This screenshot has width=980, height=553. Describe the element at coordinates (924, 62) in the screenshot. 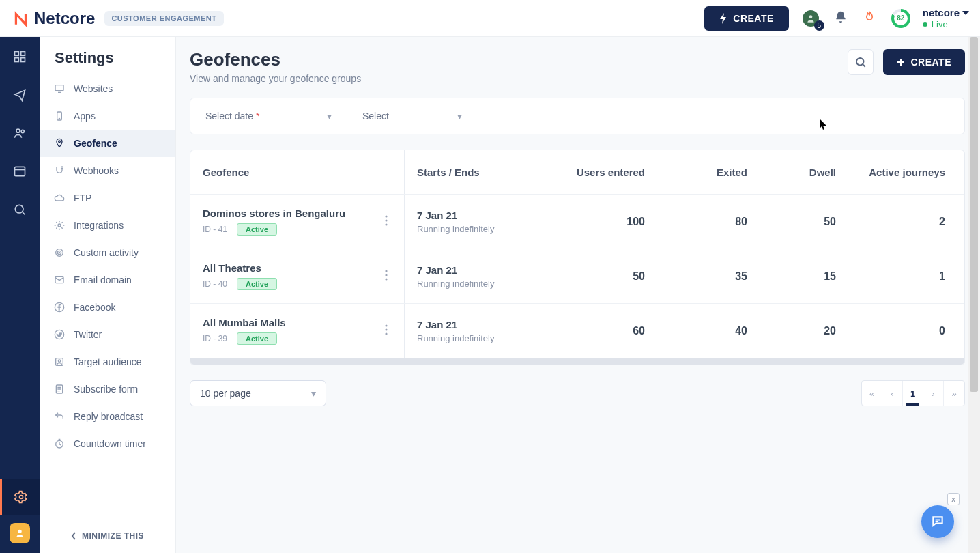

I see `create-geofence-button: CREATE` at that location.